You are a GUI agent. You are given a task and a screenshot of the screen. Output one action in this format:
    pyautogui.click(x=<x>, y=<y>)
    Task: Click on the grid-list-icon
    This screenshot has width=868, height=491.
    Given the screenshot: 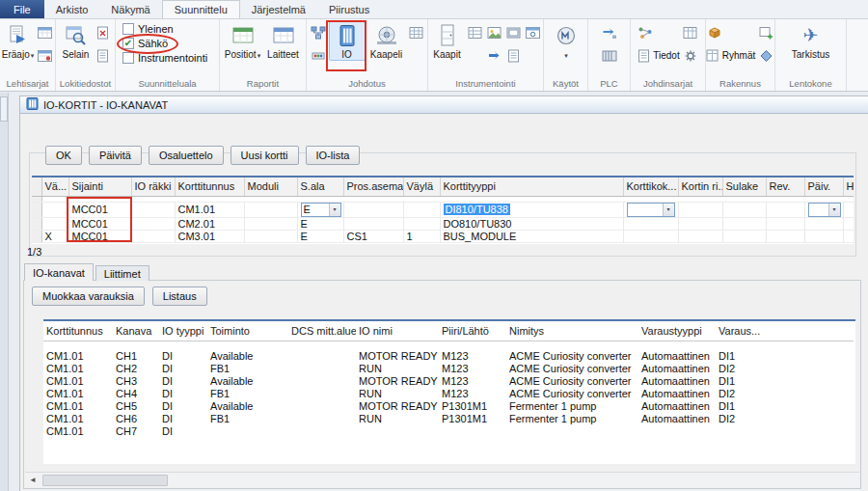 What is the action you would take?
    pyautogui.click(x=475, y=33)
    